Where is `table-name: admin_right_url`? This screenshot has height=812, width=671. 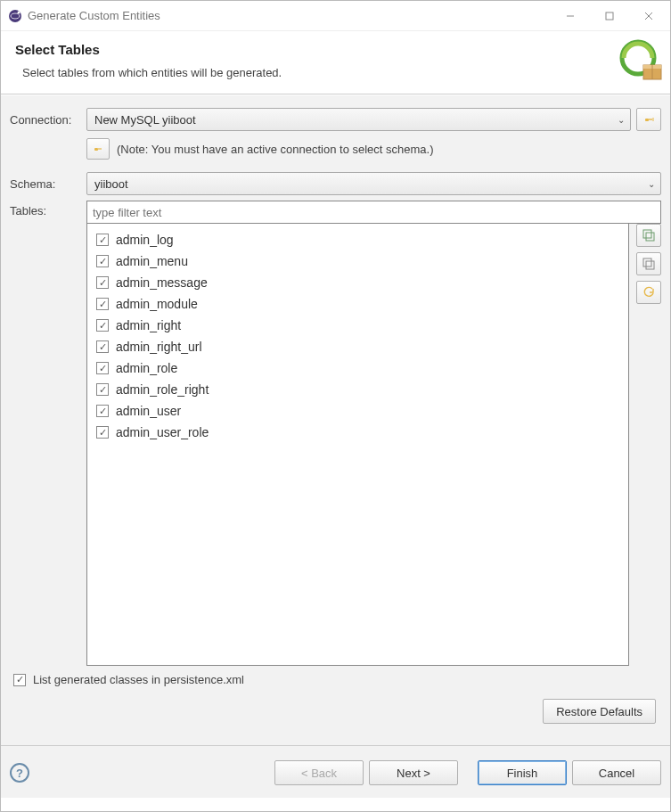
table-name: admin_right_url is located at coordinates (159, 347).